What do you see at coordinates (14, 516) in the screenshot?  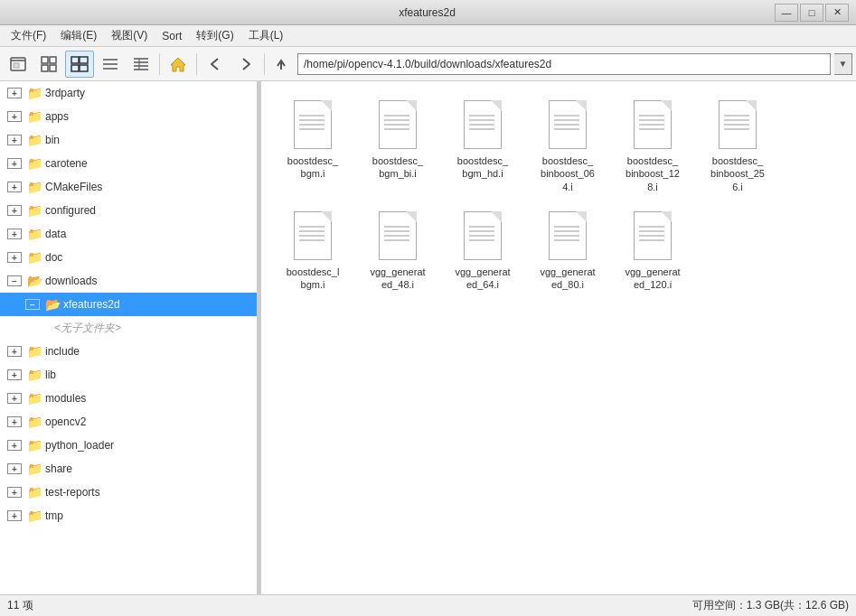 I see `expander-tmp` at bounding box center [14, 516].